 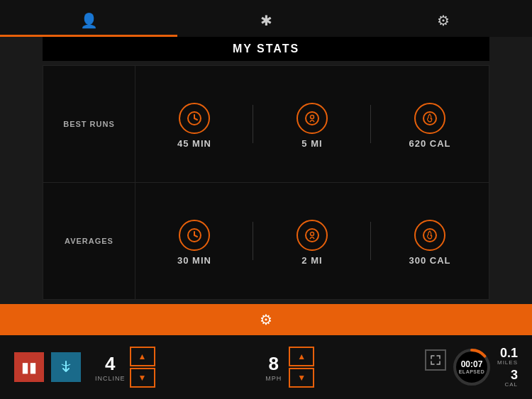 What do you see at coordinates (194, 261) in the screenshot?
I see `avg-time-value: 30 MIN` at bounding box center [194, 261].